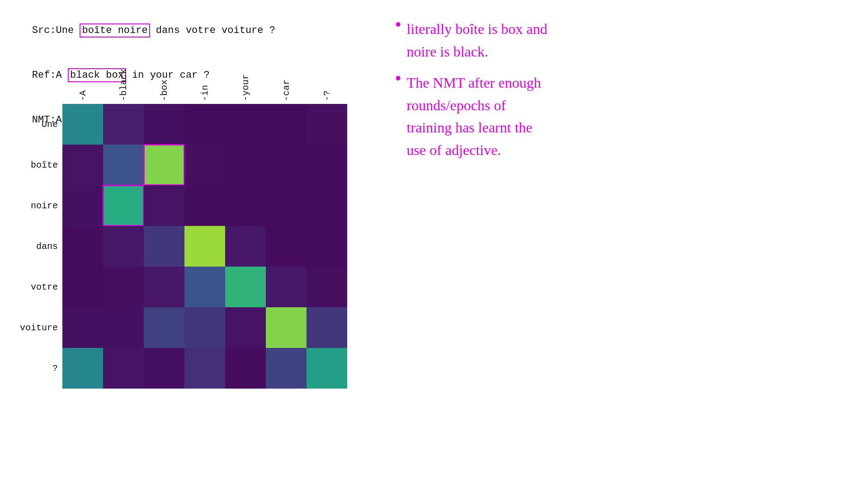 The image size is (868, 488). I want to click on col-label-1: -black, so click(123, 81).